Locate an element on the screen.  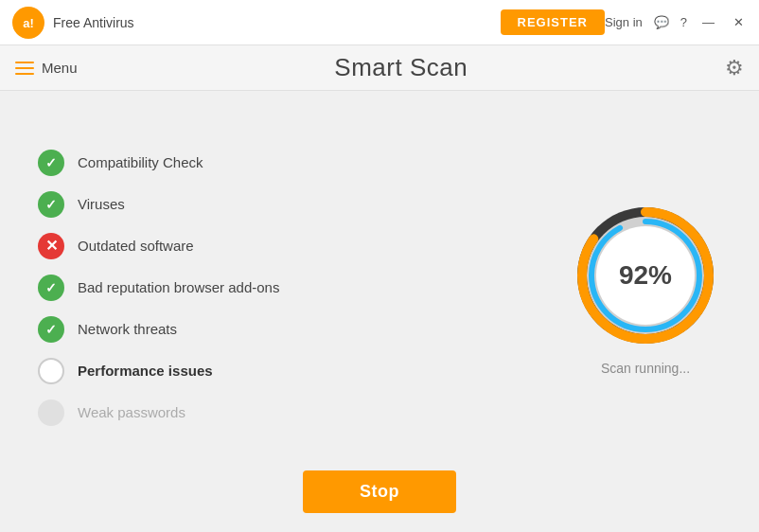
stop-button-row: Stop is located at coordinates (380, 492).